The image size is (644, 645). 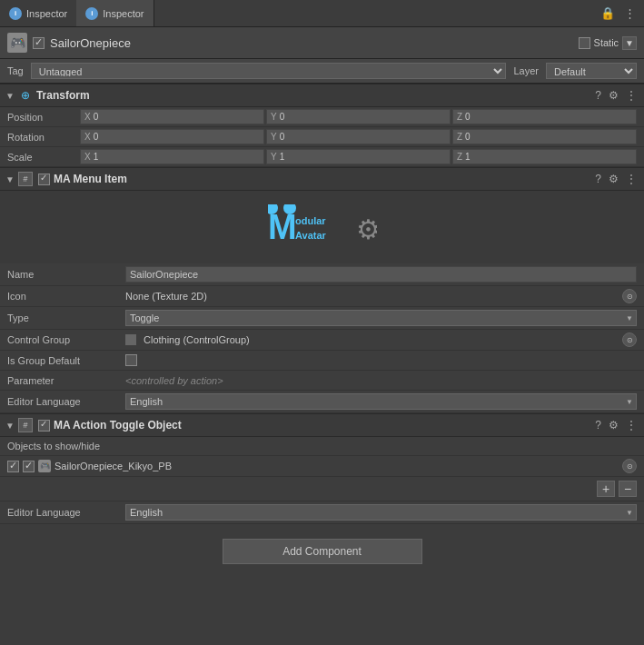 I want to click on transform-collapse-arrow: ▼, so click(x=10, y=96).